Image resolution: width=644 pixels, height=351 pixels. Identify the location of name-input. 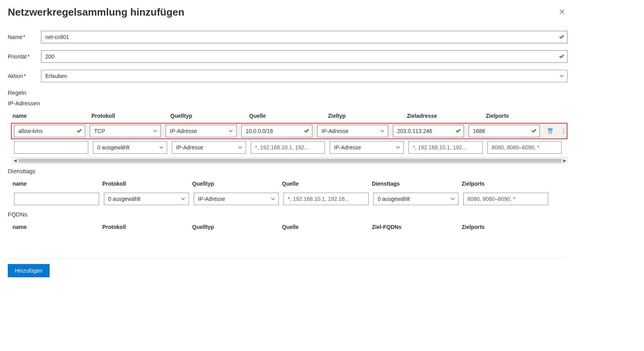
(304, 37).